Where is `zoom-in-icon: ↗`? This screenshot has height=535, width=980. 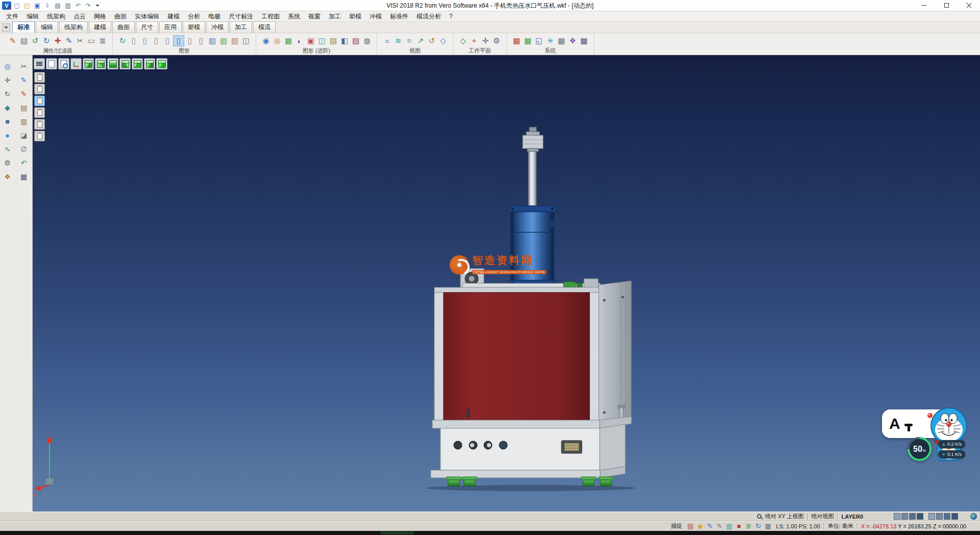 zoom-in-icon: ↗ is located at coordinates (421, 41).